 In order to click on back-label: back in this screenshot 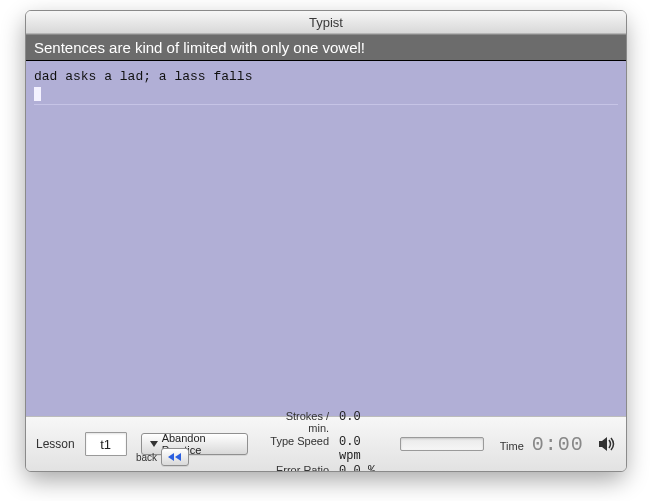, I will do `click(146, 458)`.